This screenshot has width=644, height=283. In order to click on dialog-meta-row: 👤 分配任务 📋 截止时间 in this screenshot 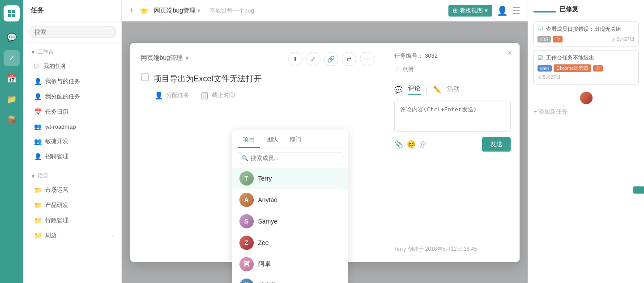, I will do `click(258, 96)`.